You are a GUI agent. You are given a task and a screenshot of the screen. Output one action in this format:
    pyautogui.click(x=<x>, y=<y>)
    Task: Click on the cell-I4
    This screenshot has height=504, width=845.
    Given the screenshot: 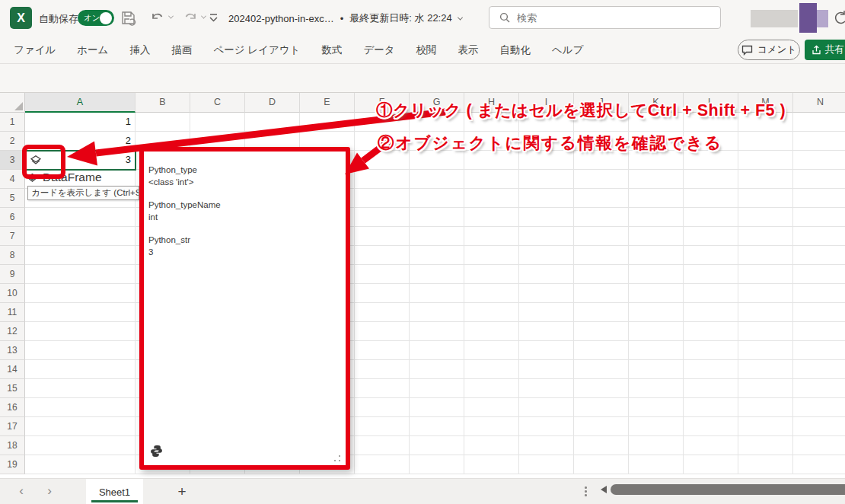 What is the action you would take?
    pyautogui.click(x=547, y=180)
    